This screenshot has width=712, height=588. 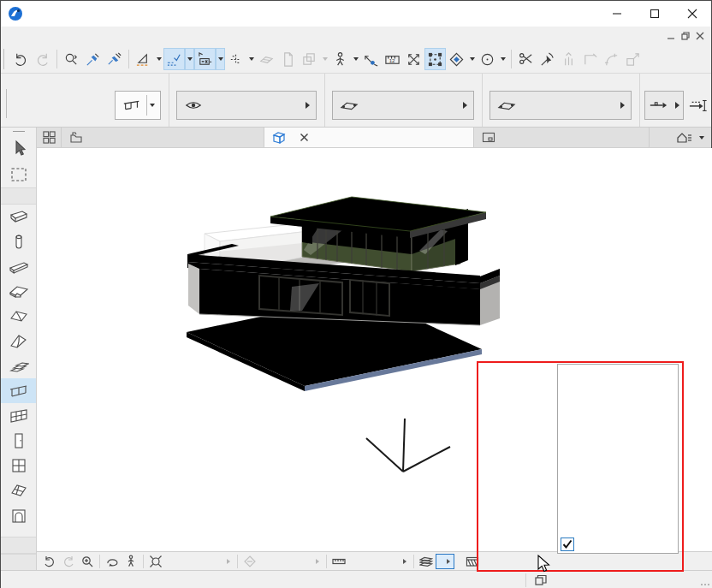 I want to click on navigator-dropdown-icon, so click(x=702, y=138).